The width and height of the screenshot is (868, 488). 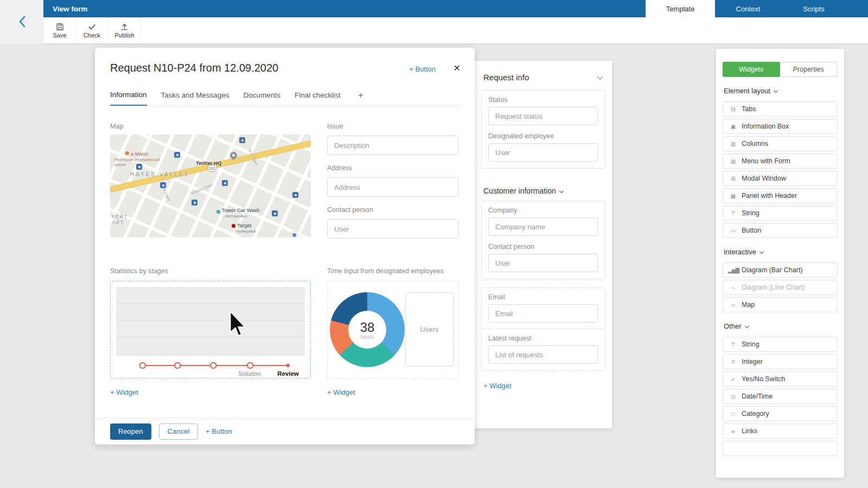 What do you see at coordinates (238, 324) in the screenshot?
I see `cursor-icon` at bounding box center [238, 324].